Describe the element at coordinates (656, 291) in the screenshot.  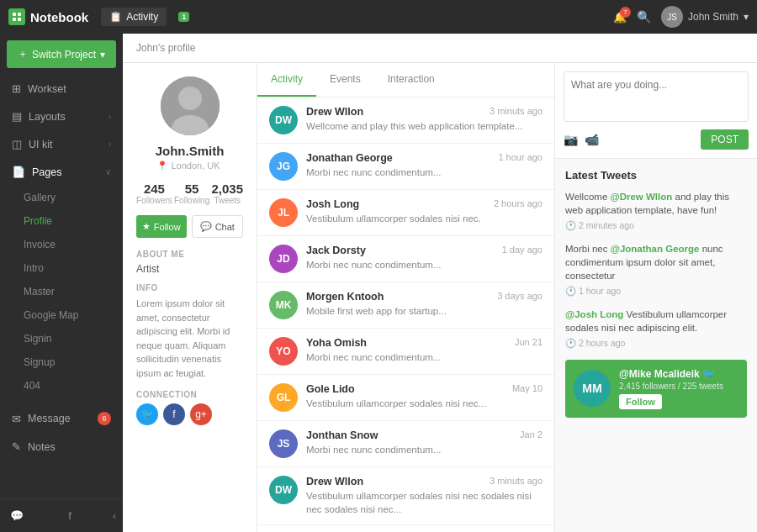
I see `tweet-time: 🕐 1 hour ago` at that location.